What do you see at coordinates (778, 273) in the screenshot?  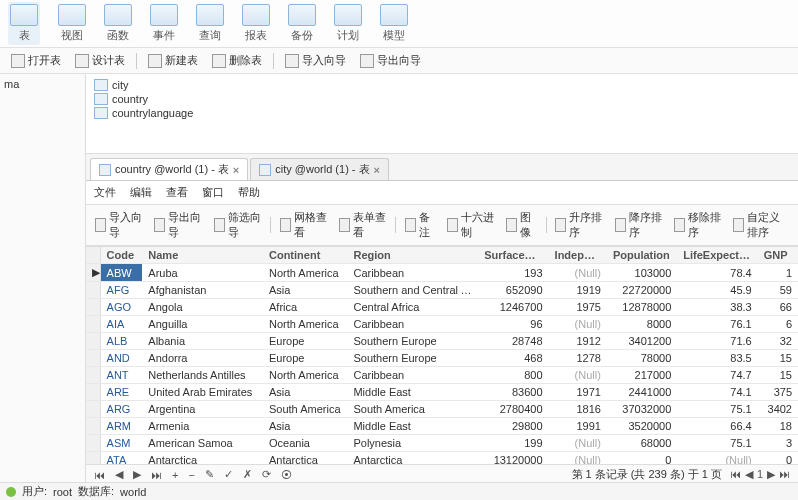 I see `cell-GNP: 1` at bounding box center [778, 273].